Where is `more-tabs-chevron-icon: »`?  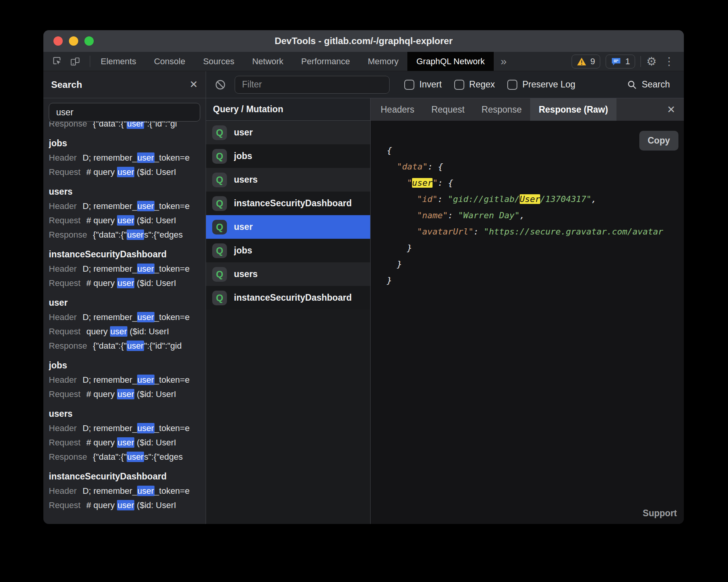
more-tabs-chevron-icon: » is located at coordinates (504, 61).